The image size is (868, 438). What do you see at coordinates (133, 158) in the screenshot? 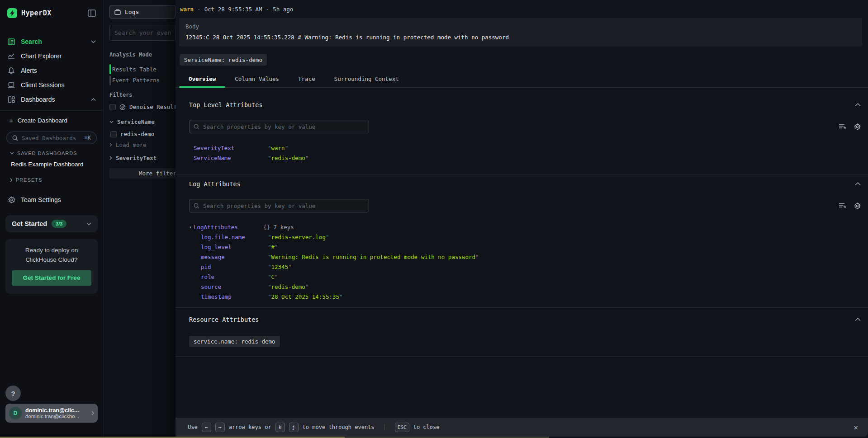
I see `filter-group-severitytext: SeverityText` at bounding box center [133, 158].